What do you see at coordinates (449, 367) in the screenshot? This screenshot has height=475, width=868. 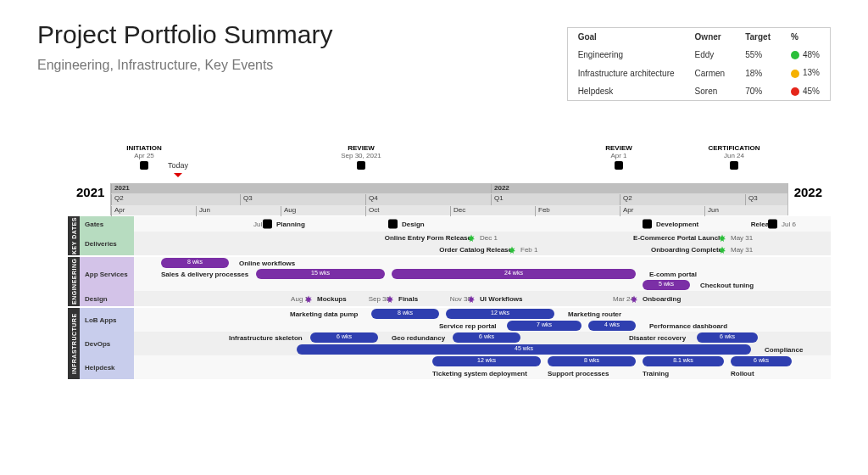 I see `swimlane-row: Helpdesk12 wks8 wks8.1 wks6 wksTicketing…` at bounding box center [449, 367].